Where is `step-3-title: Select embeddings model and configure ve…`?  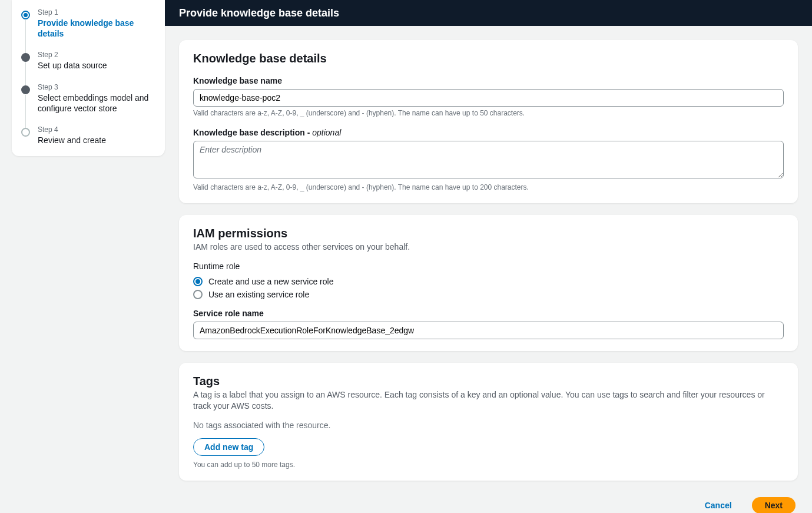
step-3-title: Select embeddings model and configure ve… is located at coordinates (97, 103).